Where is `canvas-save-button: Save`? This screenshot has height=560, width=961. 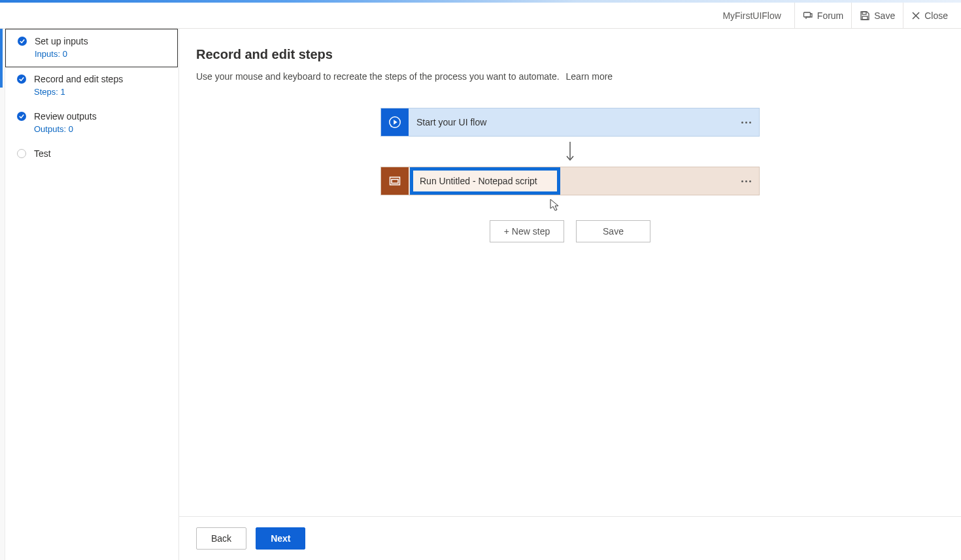
canvas-save-button: Save is located at coordinates (613, 231).